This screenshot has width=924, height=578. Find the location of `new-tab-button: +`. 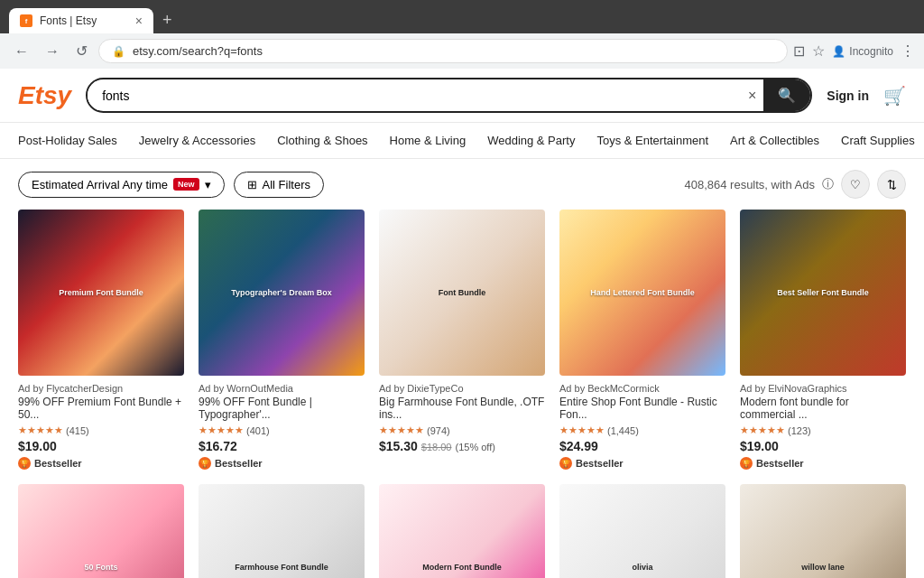

new-tab-button: + is located at coordinates (168, 20).